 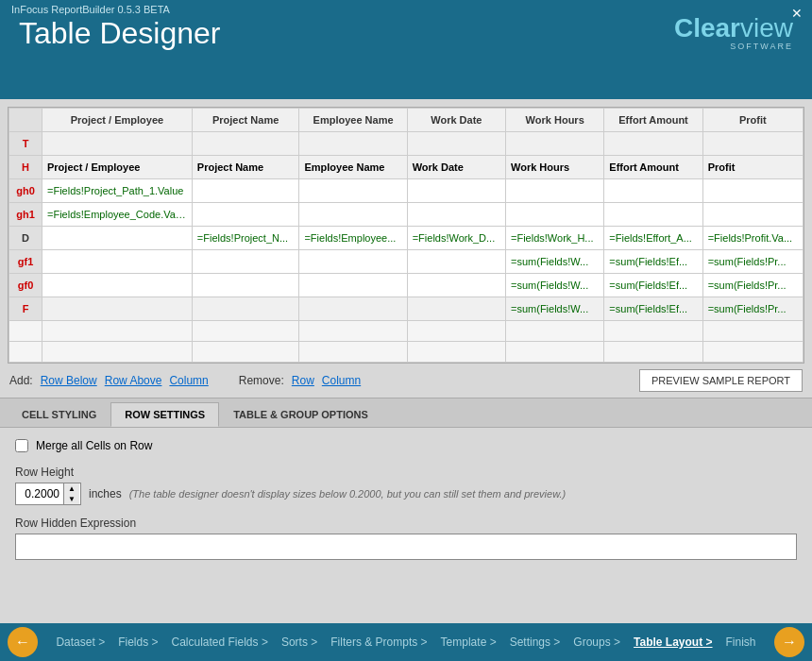 I want to click on nav-filters-prompts: Filters & Prompts >, so click(x=379, y=642).